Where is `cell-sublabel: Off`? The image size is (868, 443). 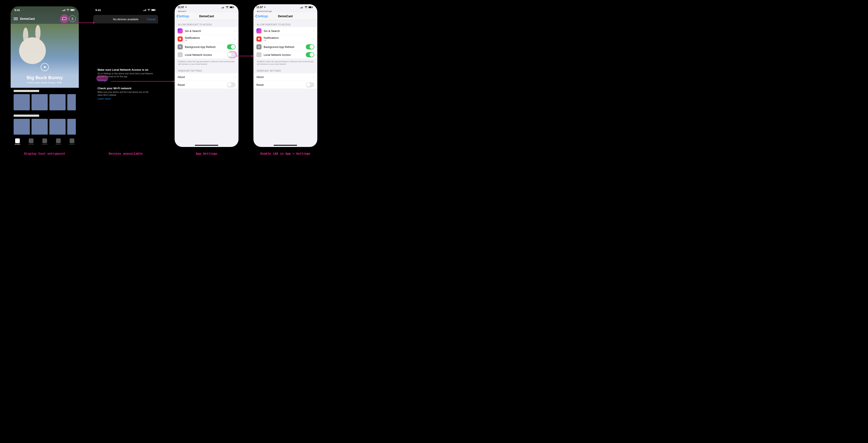
cell-sublabel: Off is located at coordinates (271, 40).